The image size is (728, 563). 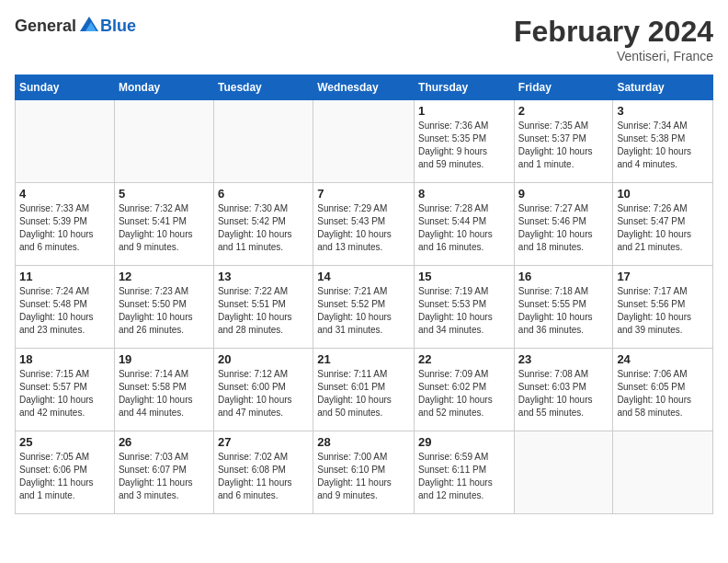 I want to click on day-number: 2, so click(x=564, y=110).